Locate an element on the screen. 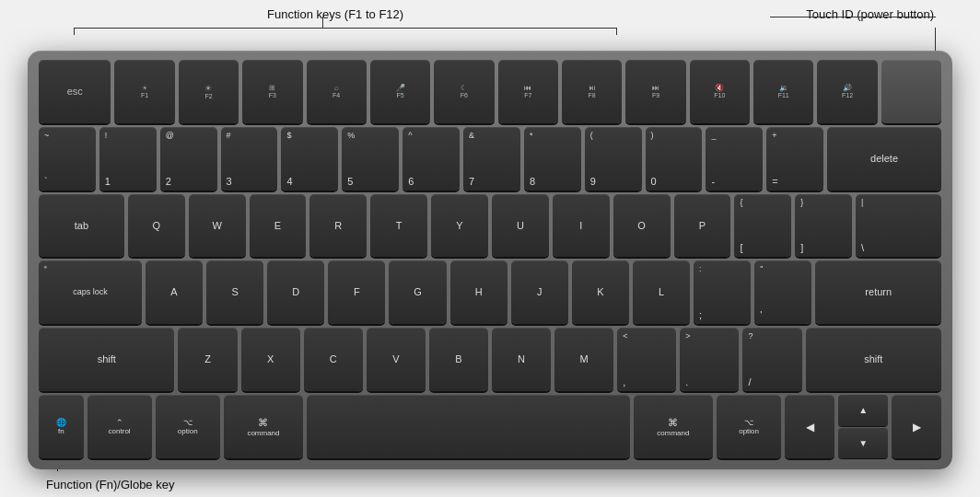 This screenshot has width=980, height=497. key-quote: "' is located at coordinates (783, 293).